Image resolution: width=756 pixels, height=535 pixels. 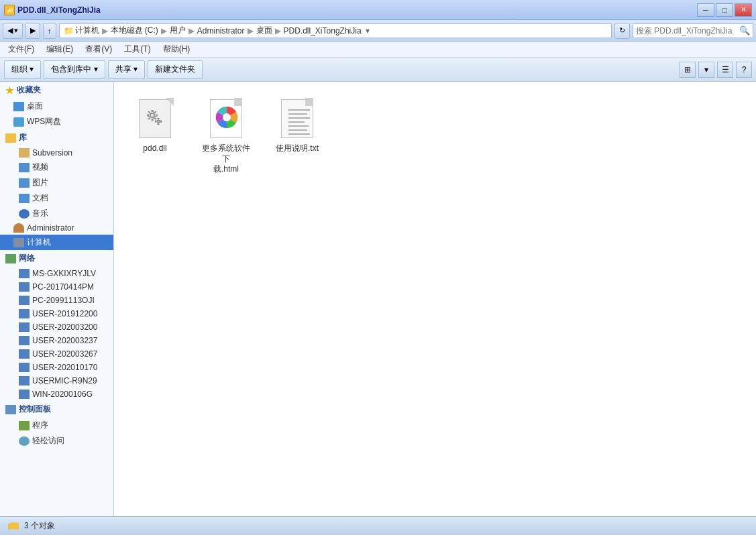 What do you see at coordinates (56, 213) in the screenshot?
I see `sidebar-item-music: 音乐` at bounding box center [56, 213].